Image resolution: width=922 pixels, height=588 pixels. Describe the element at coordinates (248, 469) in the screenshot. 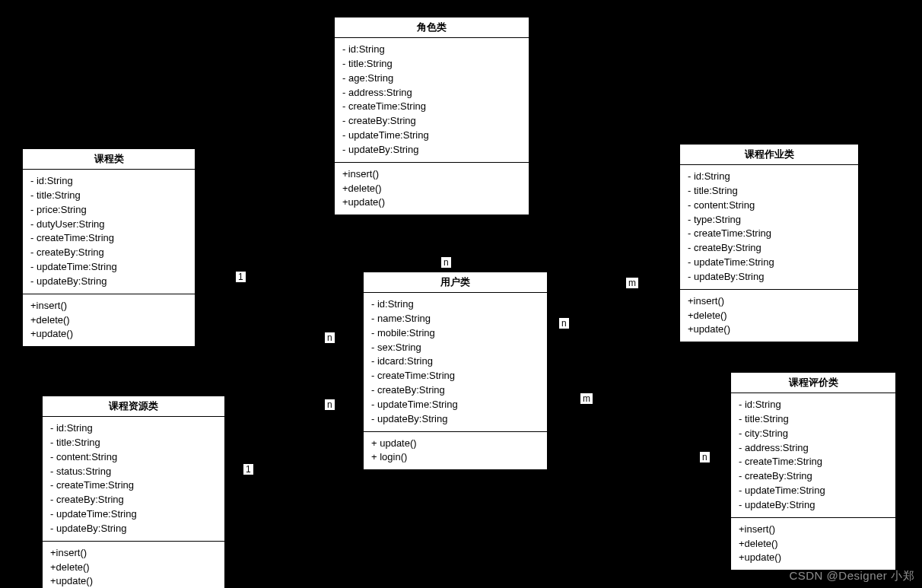

I see `mult-resource-a: 1` at that location.